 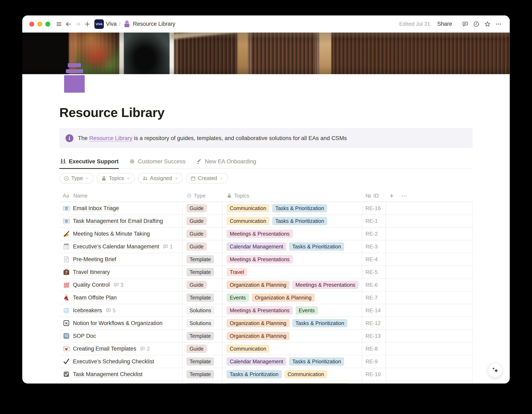 I want to click on table-row: Team Offsite PlanTemplateEventsOrganizat…, so click(x=266, y=298).